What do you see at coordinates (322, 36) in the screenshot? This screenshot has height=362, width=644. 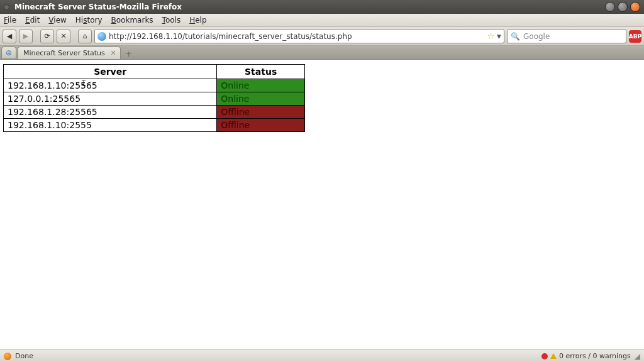 I see `nav-toolbar: ◀ ▶ ⟳ ✕ ⌂ http://192.168.1.10/tutorials/…` at bounding box center [322, 36].